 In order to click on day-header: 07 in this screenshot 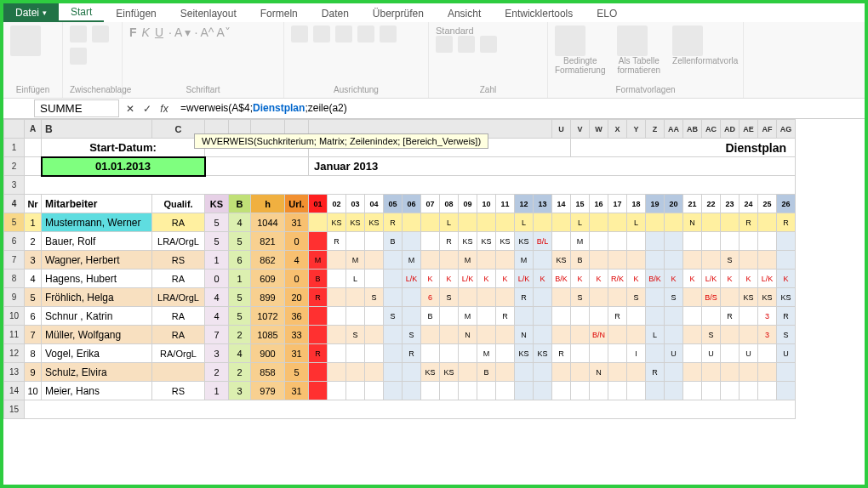, I will do `click(431, 204)`.